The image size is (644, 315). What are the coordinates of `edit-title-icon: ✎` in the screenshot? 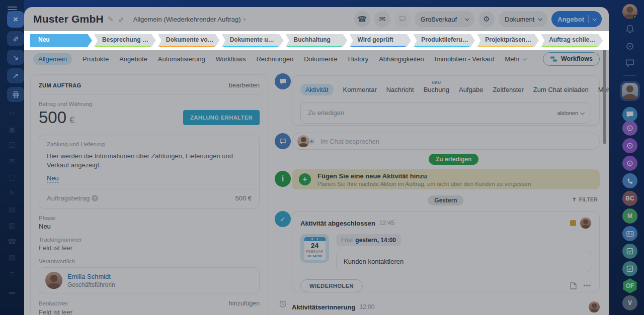 It's located at (111, 19).